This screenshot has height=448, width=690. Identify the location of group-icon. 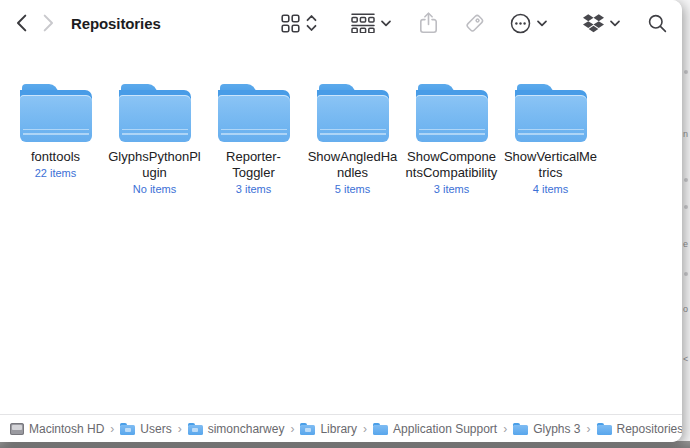
(363, 23).